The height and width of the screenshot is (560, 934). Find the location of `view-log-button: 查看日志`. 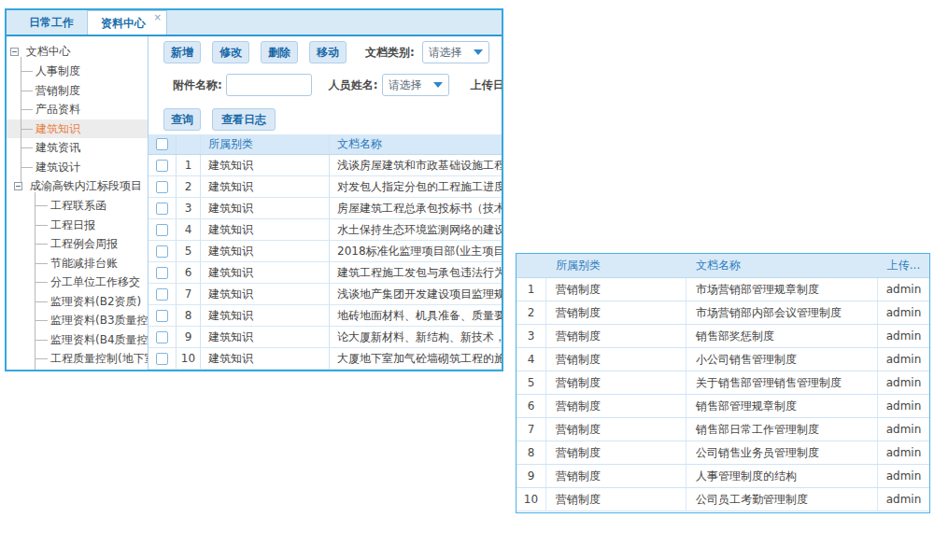

view-log-button: 查看日志 is located at coordinates (244, 119).